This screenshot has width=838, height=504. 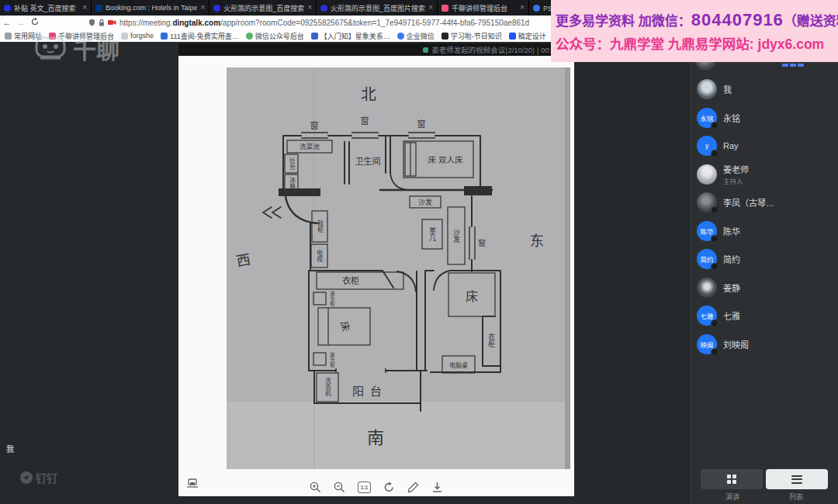 What do you see at coordinates (736, 181) in the screenshot?
I see `host-badge: 主持人` at bounding box center [736, 181].